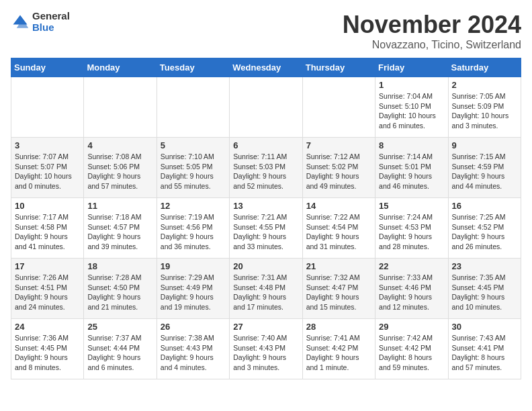  What do you see at coordinates (412, 168) in the screenshot?
I see `calendar-cell: 8Sunrise: 7:14 AM Sunset: 5:01 PM Daylig…` at bounding box center [412, 168].